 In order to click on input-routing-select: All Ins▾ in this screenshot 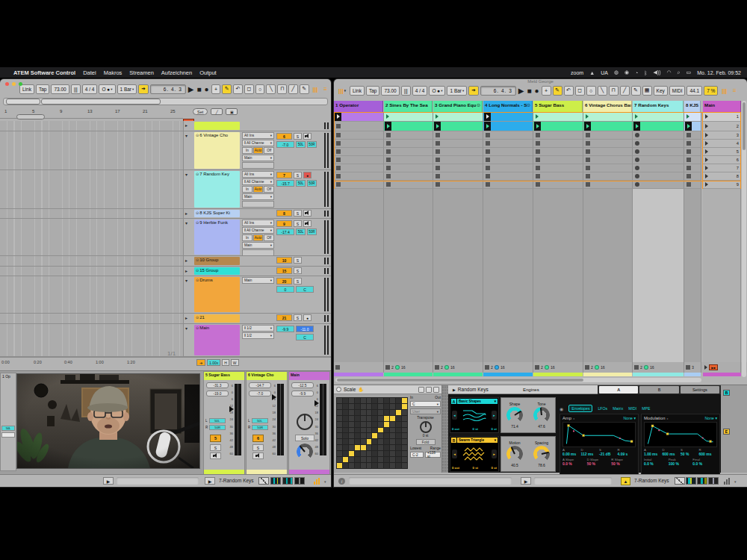, I will do `click(258, 223)`.